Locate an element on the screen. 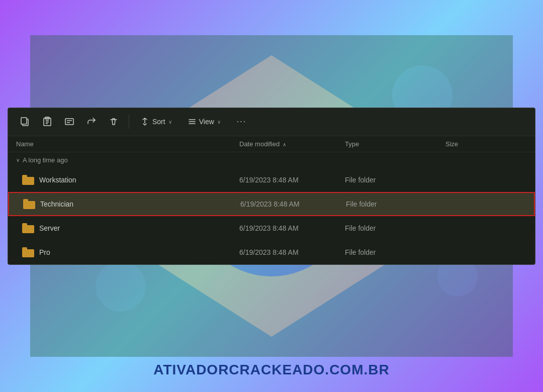  delete-icon is located at coordinates (114, 122).